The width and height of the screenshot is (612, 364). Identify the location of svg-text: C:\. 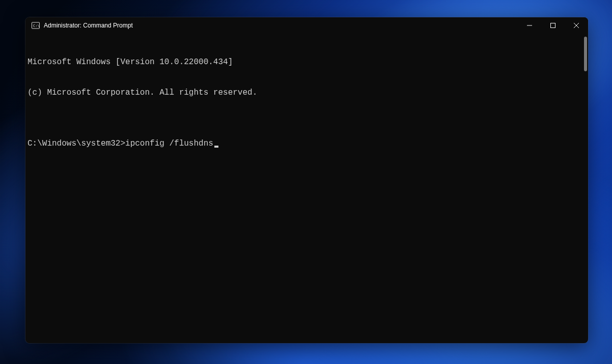
(37, 26).